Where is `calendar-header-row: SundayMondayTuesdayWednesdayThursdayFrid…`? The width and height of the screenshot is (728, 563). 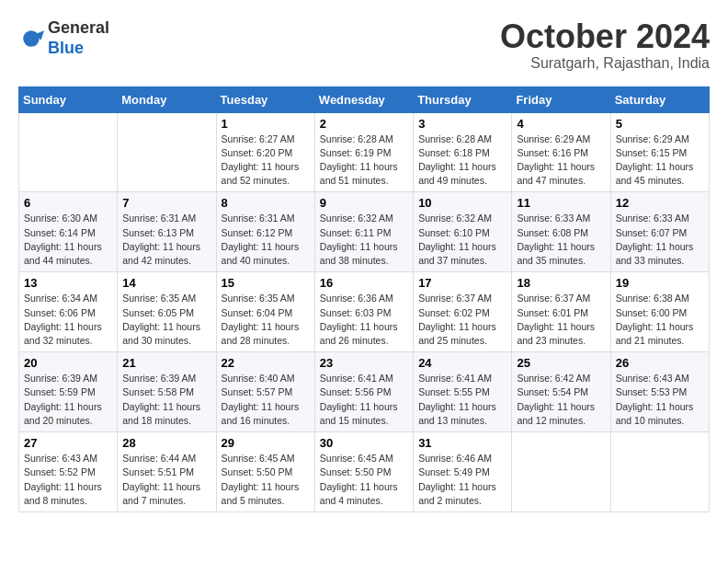
calendar-header-row: SundayMondayTuesdayWednesdayThursdayFrid… is located at coordinates (364, 99).